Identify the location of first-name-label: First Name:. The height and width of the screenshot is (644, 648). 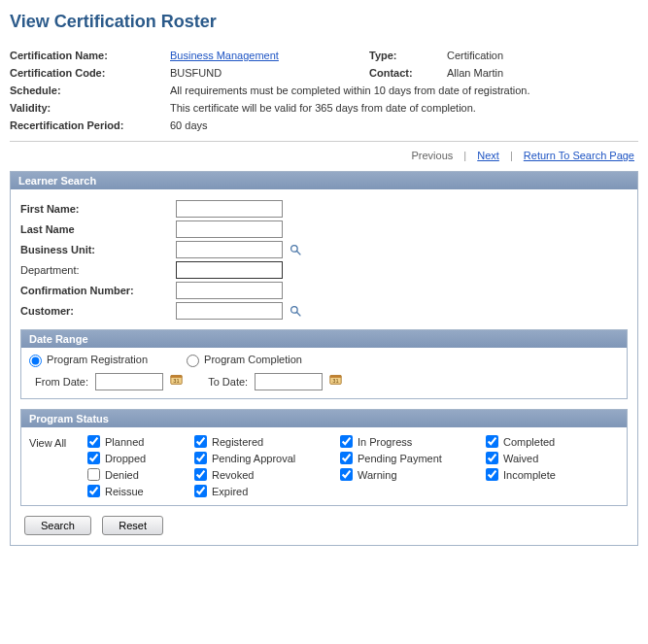
(98, 209).